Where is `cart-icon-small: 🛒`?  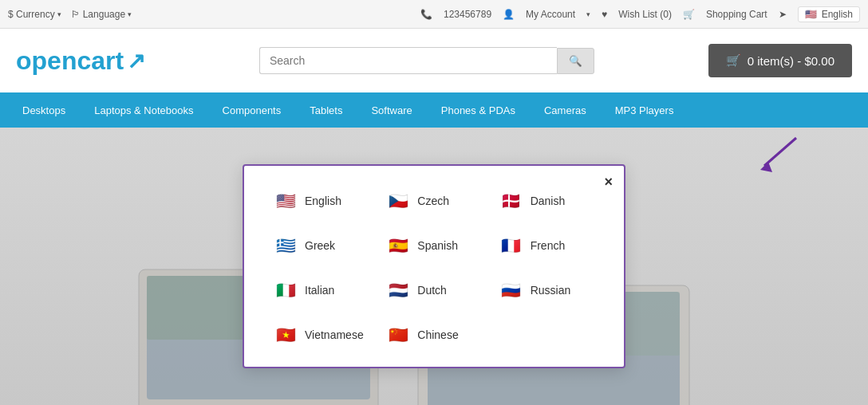
cart-icon-small: 🛒 is located at coordinates (689, 14).